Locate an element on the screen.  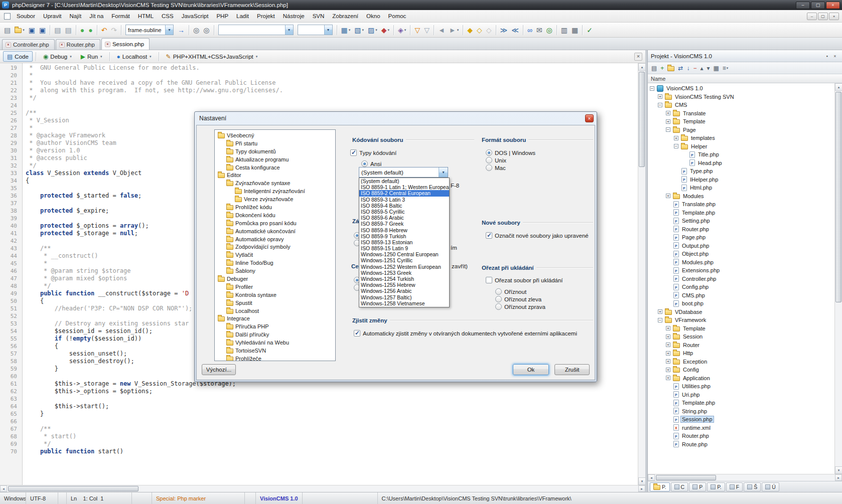
line-number: 21 is located at coordinates (11, 83).